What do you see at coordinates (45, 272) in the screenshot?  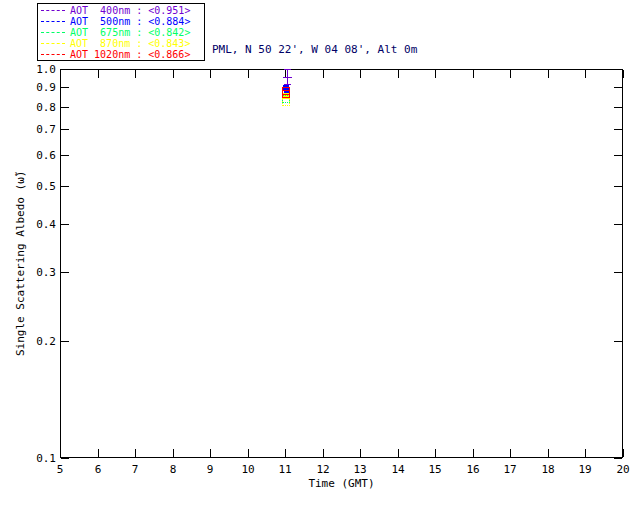 I see `y-tick-label: 0.3` at bounding box center [45, 272].